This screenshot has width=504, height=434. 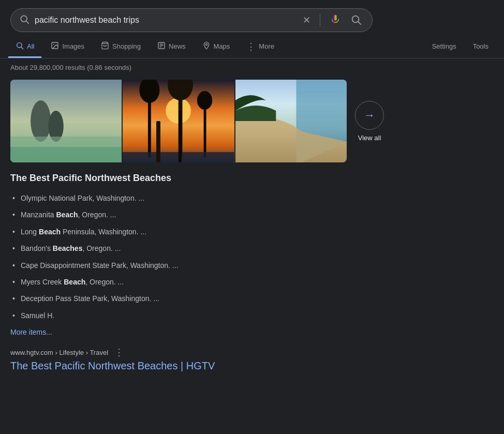 I want to click on view-all-label: View all, so click(x=369, y=138).